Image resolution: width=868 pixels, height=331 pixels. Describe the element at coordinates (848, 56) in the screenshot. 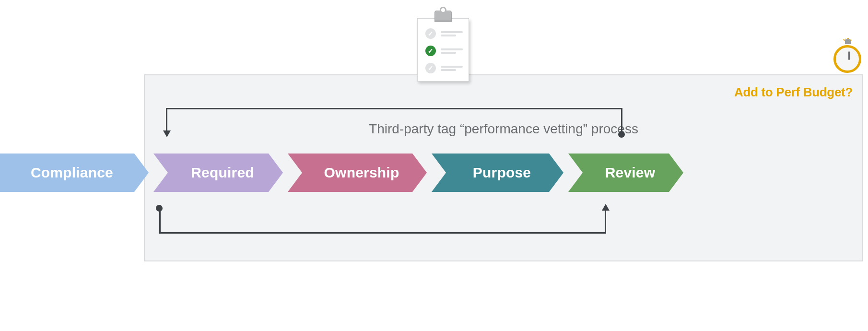

I see `stopwatch-icon: < 5s` at that location.